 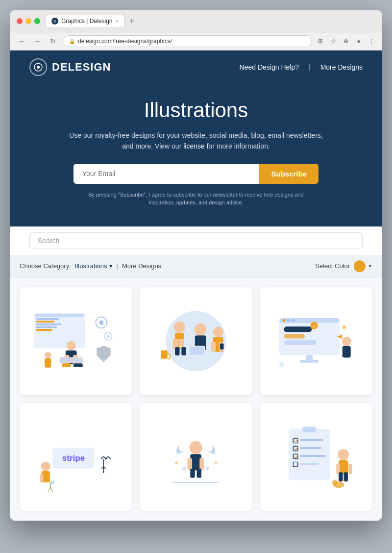 What do you see at coordinates (301, 67) in the screenshot?
I see `header-nav: Need Design Help? | More Designs` at bounding box center [301, 67].